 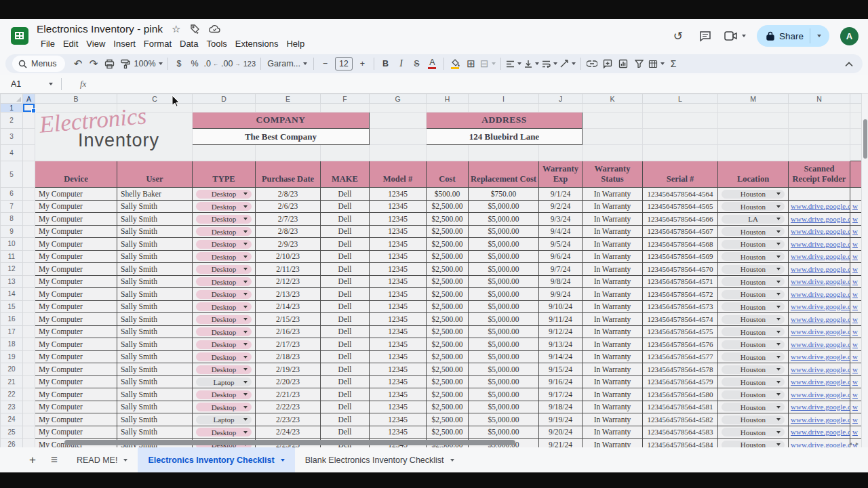 What do you see at coordinates (288, 370) in the screenshot?
I see `cell-purchase-date: 2/19/23` at bounding box center [288, 370].